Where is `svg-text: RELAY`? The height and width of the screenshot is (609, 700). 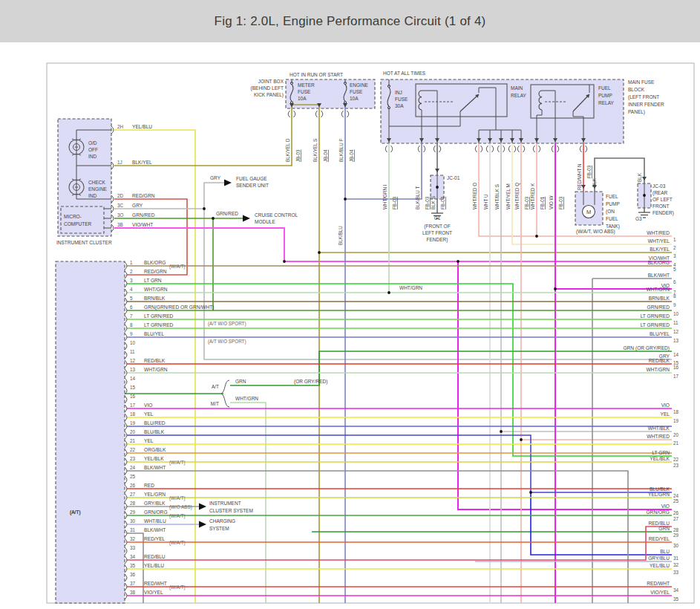 svg-text: RELAY is located at coordinates (606, 102).